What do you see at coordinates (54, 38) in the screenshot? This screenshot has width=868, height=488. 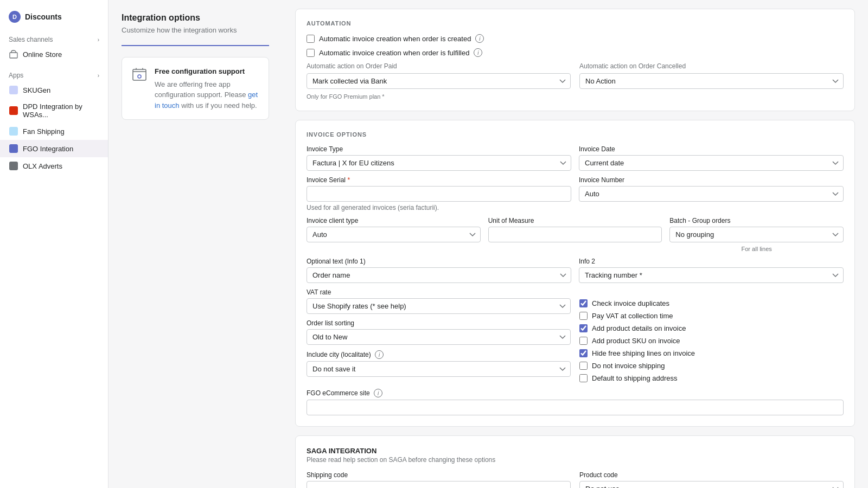 I see `sales-channels-section: Sales channels ›` at bounding box center [54, 38].